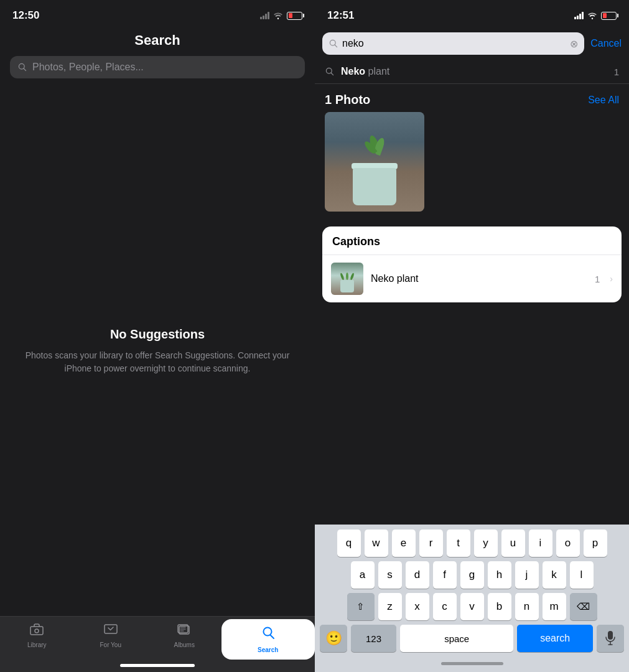 This screenshot has height=672, width=629. Describe the element at coordinates (472, 607) in the screenshot. I see `keyboard-row-3: ⇧ z x c v b n m ⌫` at that location.